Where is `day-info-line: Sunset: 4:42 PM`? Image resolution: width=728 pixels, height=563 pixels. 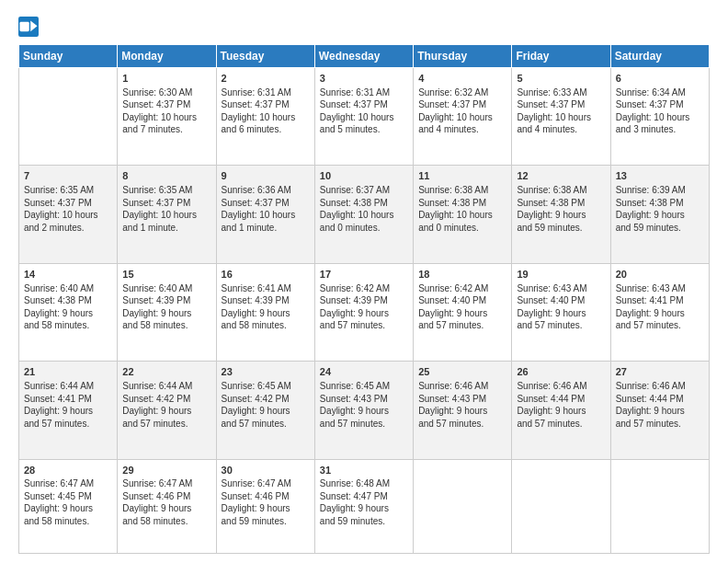 day-info-line: Sunset: 4:42 PM is located at coordinates (266, 399).